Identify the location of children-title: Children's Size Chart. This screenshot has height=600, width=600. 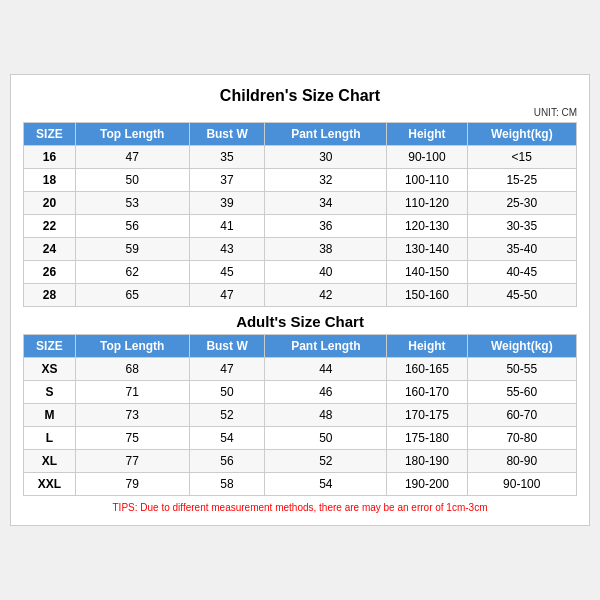
(300, 96).